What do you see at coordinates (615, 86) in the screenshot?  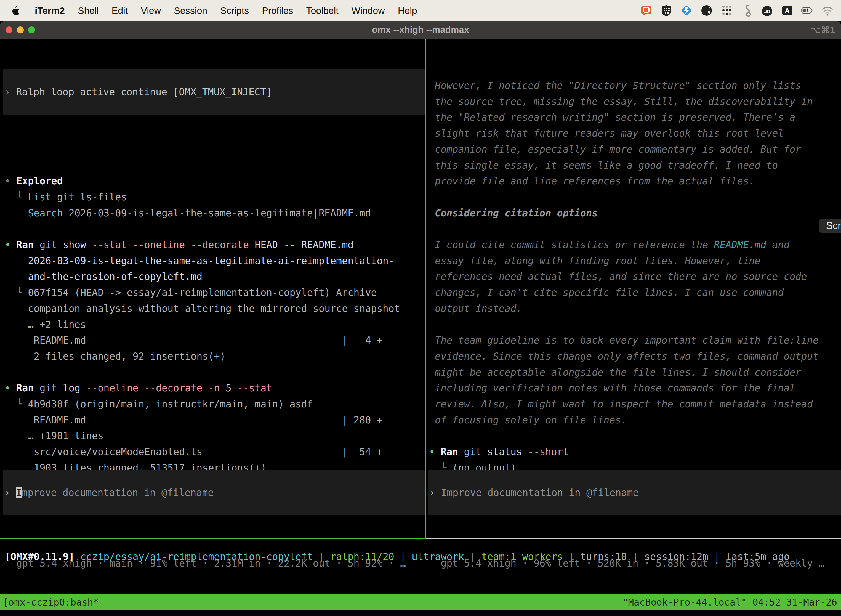 I see `terminal-line: However, I noticed the "Directory Struct…` at bounding box center [615, 86].